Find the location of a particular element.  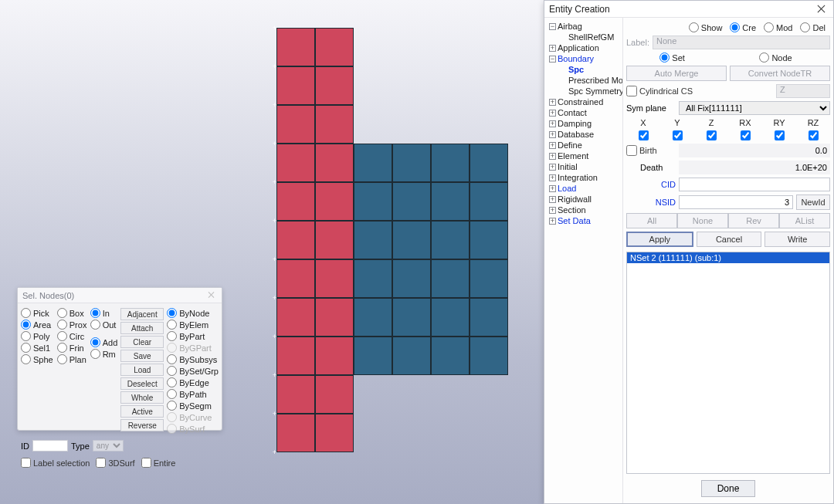

type-label: Type is located at coordinates (80, 446).